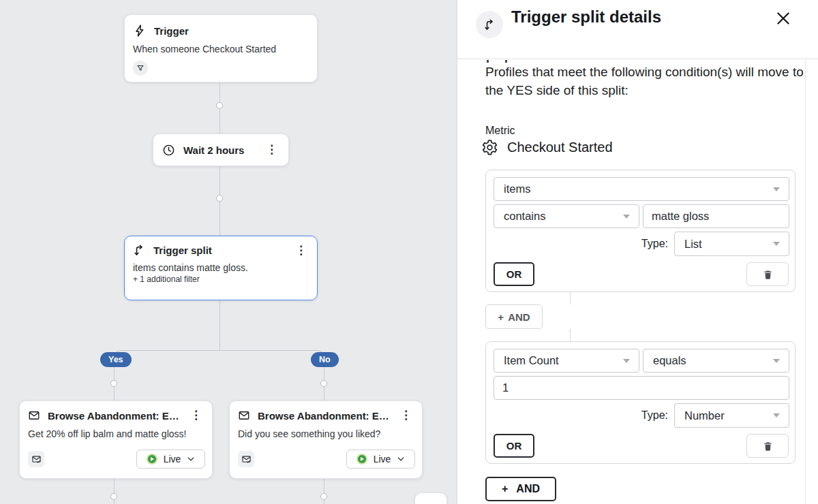 The image size is (818, 504). What do you see at coordinates (732, 244) in the screenshot?
I see `type-select: List` at bounding box center [732, 244].